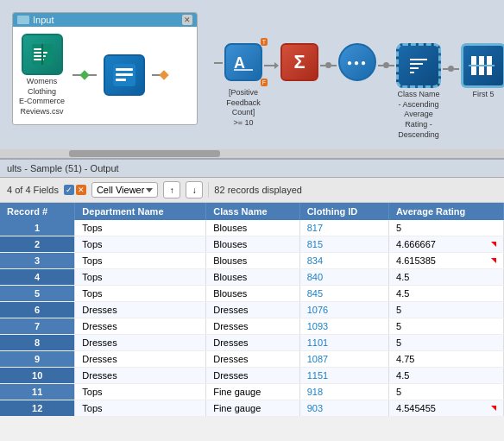 This screenshot has width=504, height=441. What do you see at coordinates (252, 343) in the screenshot?
I see `table-row: 8DressesDresses11015` at bounding box center [252, 343].